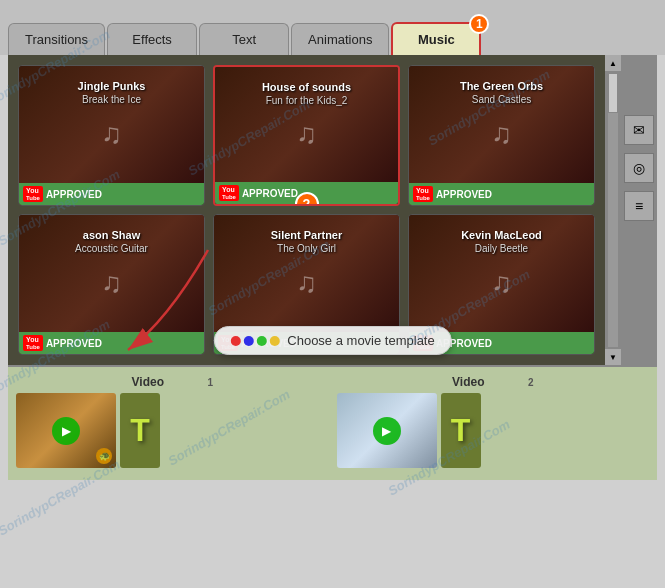 The image size is (665, 588). Describe the element at coordinates (172, 424) in the screenshot. I see `video-section-1: Video 1 ▶ 🐢 T` at that location.